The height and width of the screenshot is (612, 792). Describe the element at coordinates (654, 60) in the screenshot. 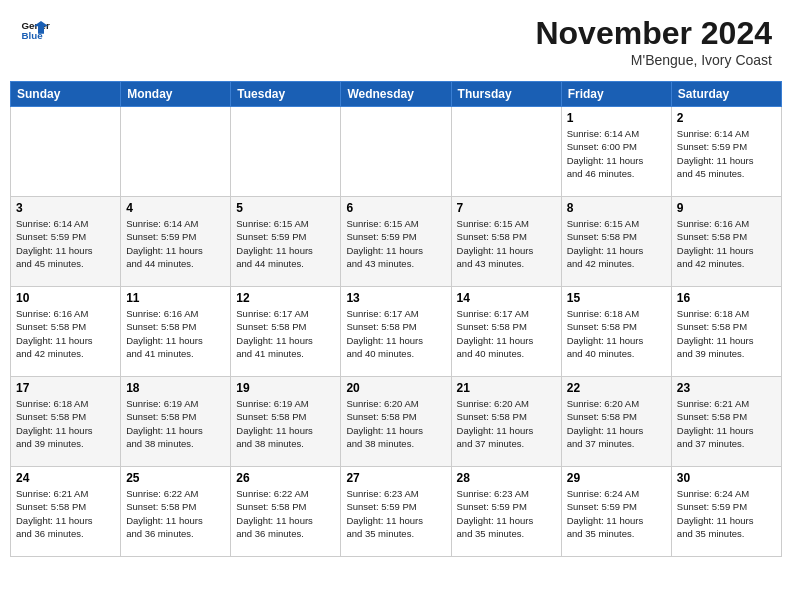

I see `location-title: M'Bengue, Ivory Coast` at that location.